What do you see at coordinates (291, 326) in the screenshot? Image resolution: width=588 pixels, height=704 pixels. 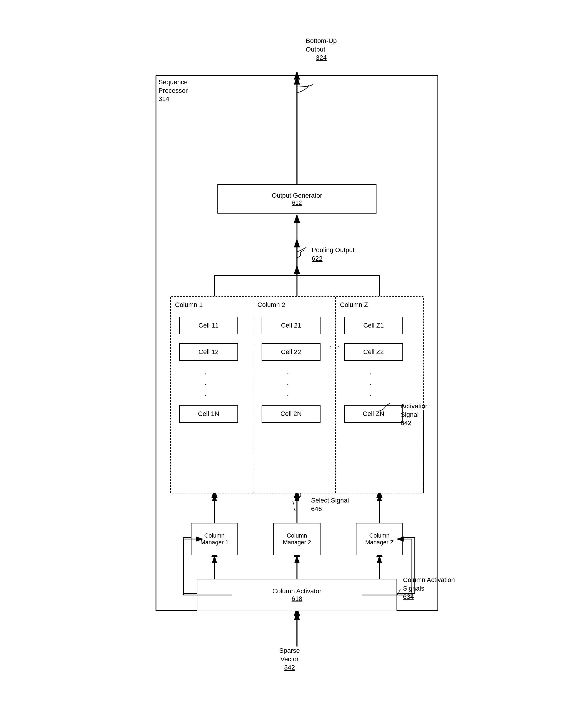 I see `cell21-box: Cell 21` at bounding box center [291, 326].